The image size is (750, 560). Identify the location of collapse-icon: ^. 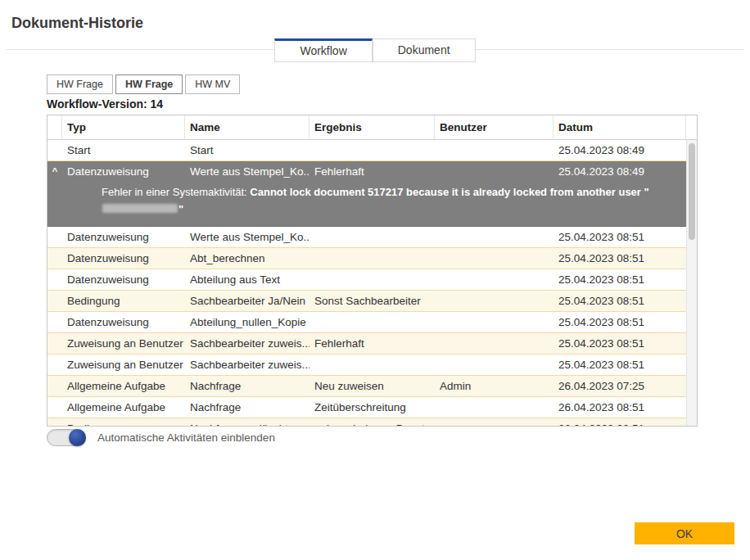
(55, 172).